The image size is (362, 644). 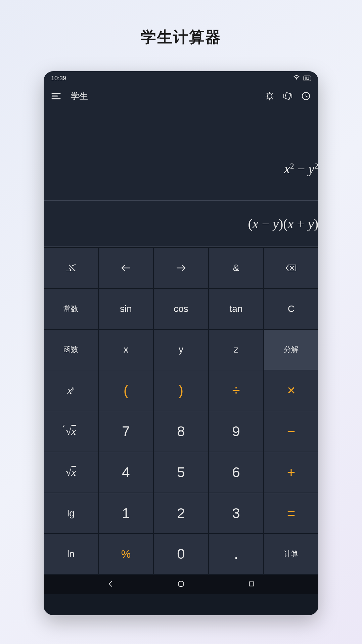 I want to click on key-minus: −, so click(x=291, y=431).